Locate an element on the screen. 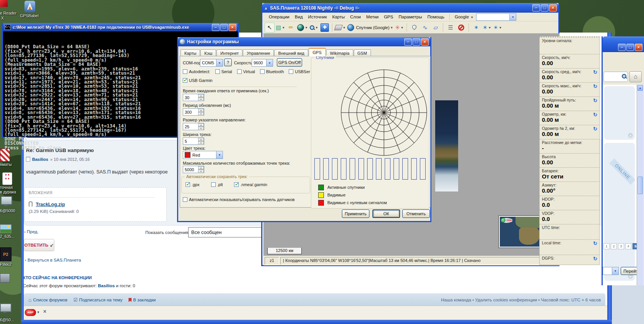  computer-label: 6@5000 is located at coordinates (8, 211).